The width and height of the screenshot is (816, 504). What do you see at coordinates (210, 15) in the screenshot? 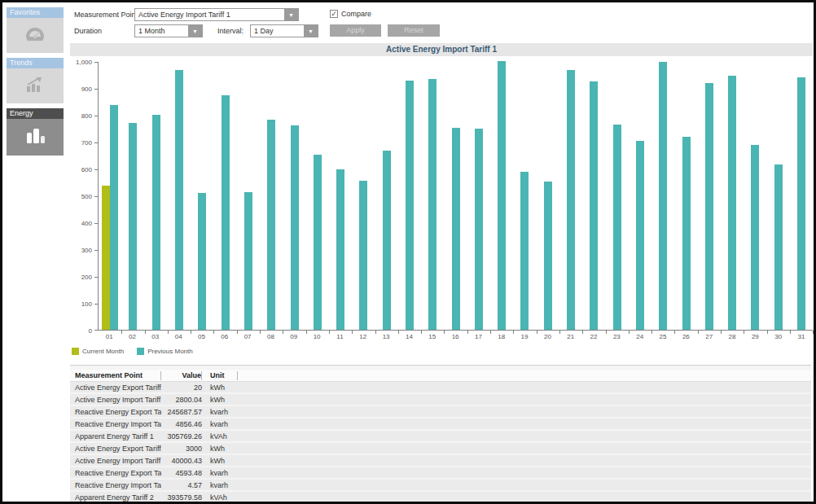
I see `measurement-point-value: Active Energy Import Tariff 1` at bounding box center [210, 15].